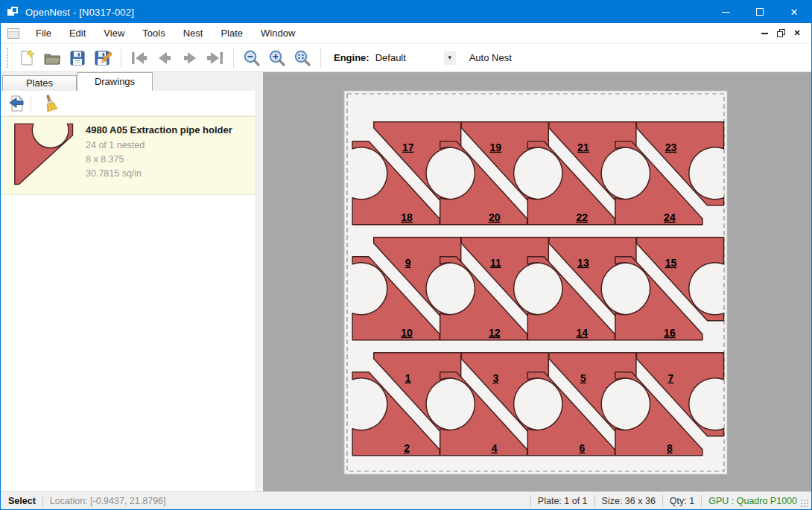 The height and width of the screenshot is (510, 812). I want to click on menu-nest: Nest, so click(194, 33).